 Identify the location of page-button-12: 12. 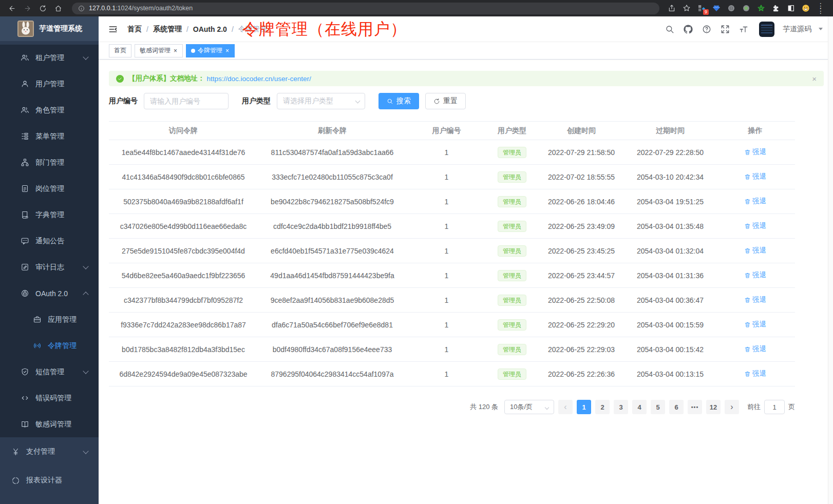
(713, 407).